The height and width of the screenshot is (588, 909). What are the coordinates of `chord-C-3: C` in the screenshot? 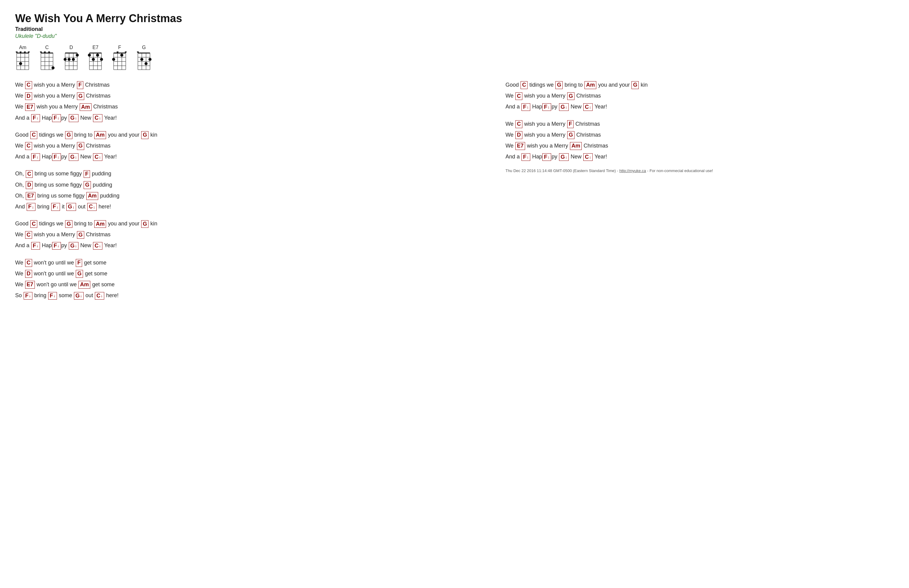 It's located at (29, 146).